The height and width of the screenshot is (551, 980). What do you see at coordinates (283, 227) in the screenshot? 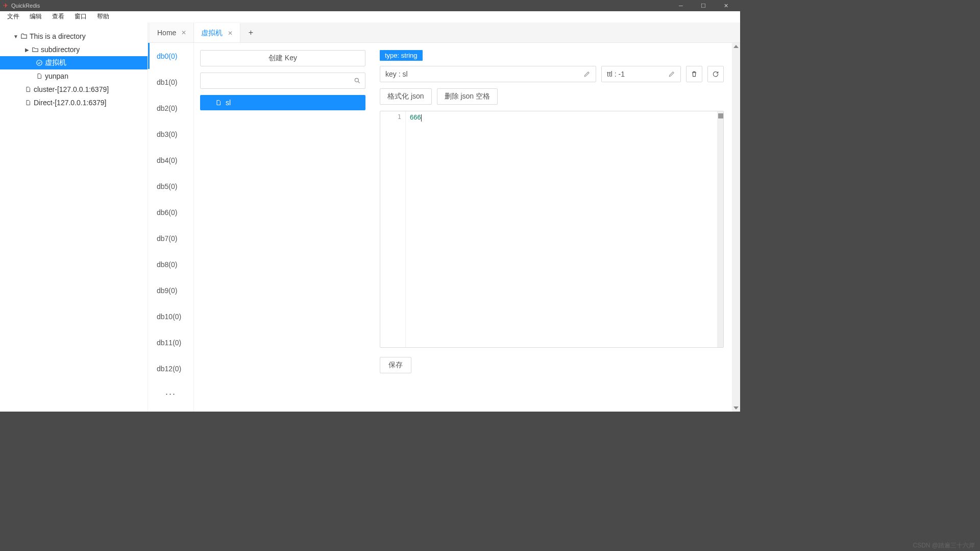
I see `key-panel: 创建 Key sl` at bounding box center [283, 227].